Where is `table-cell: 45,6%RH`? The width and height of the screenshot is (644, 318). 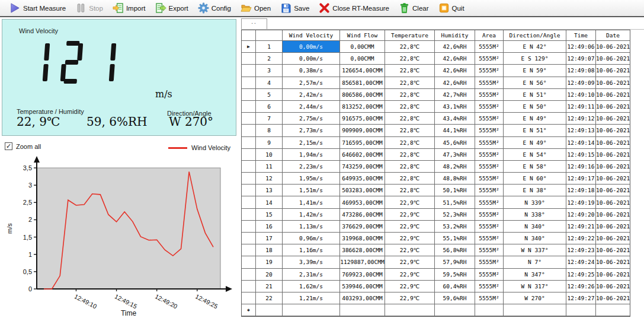
table-cell: 45,6%RH is located at coordinates (455, 143).